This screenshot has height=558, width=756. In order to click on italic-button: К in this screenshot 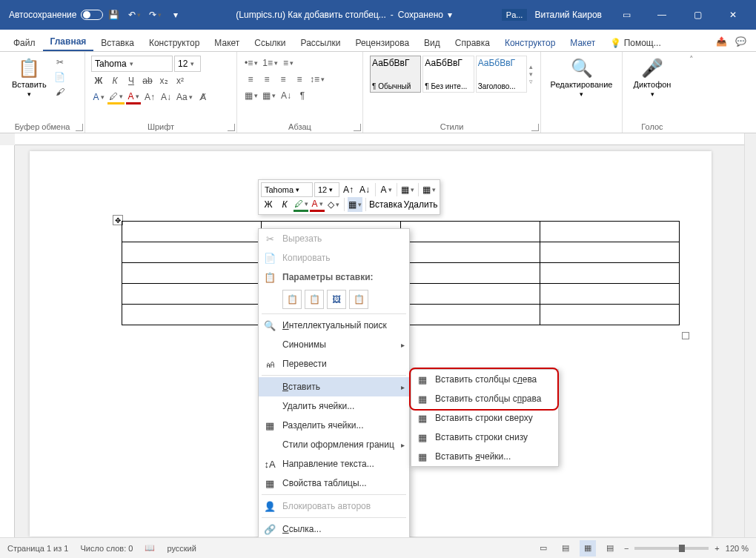, I will do `click(115, 81)`.